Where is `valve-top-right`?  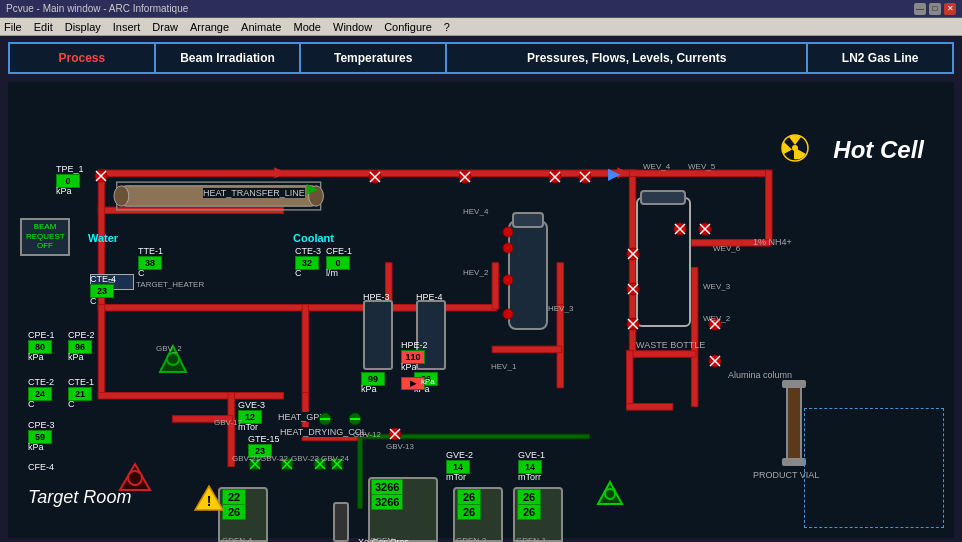 valve-top-right is located at coordinates (585, 179).